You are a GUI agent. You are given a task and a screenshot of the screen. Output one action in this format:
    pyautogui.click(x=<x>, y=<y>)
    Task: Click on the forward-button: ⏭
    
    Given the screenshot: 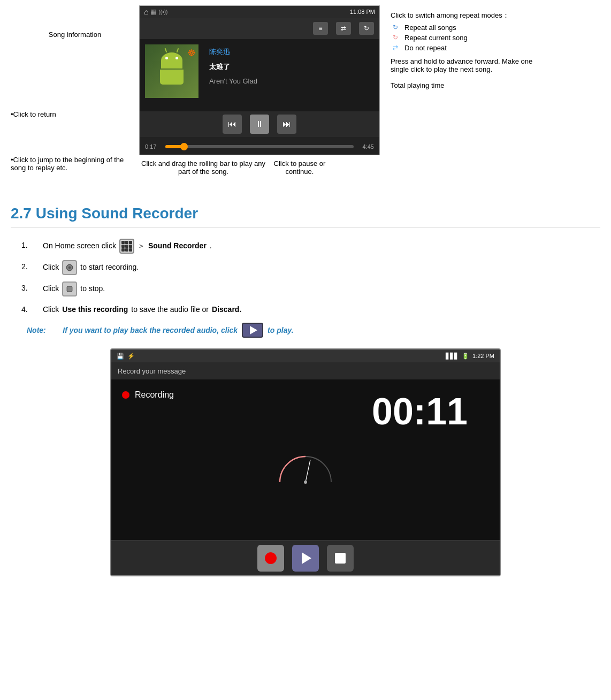 What is the action you would take?
    pyautogui.click(x=287, y=124)
    